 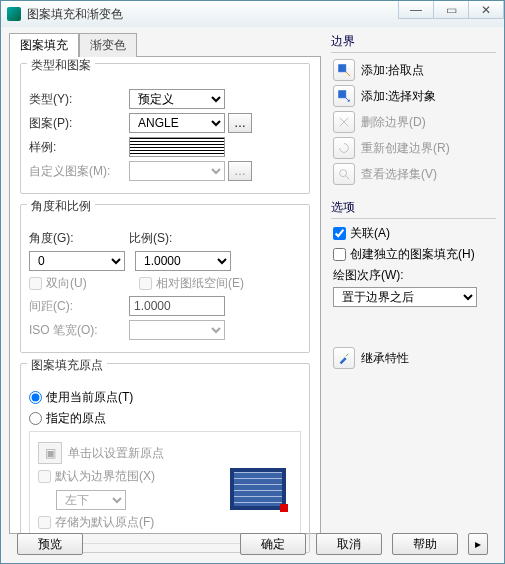 I want to click on check-store-default: 存储为默认原点(F), so click(x=96, y=522).